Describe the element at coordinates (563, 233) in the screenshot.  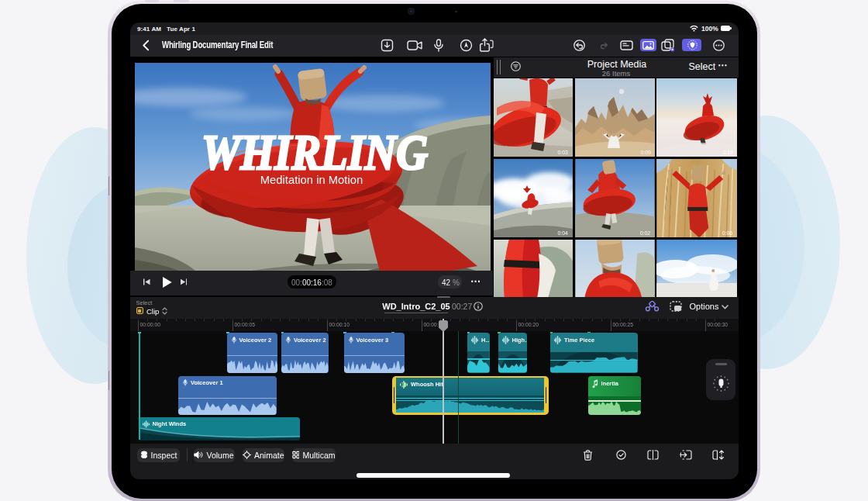
I see `svg-text: 0:04` at that location.